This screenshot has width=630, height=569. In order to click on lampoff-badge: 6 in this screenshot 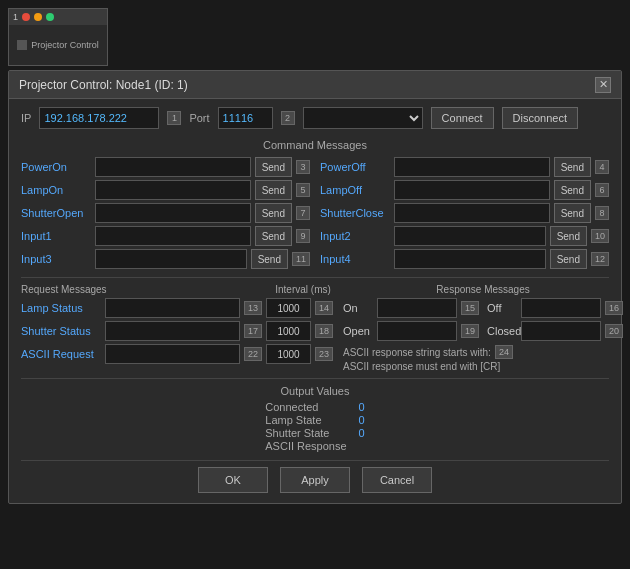, I will do `click(602, 190)`.